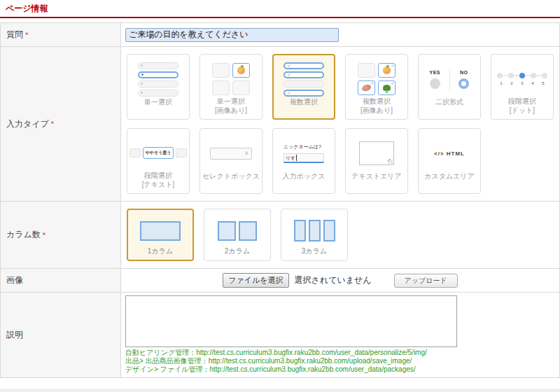 This screenshot has width=560, height=392. I want to click on file-select-button: ファイルを選択, so click(255, 280).